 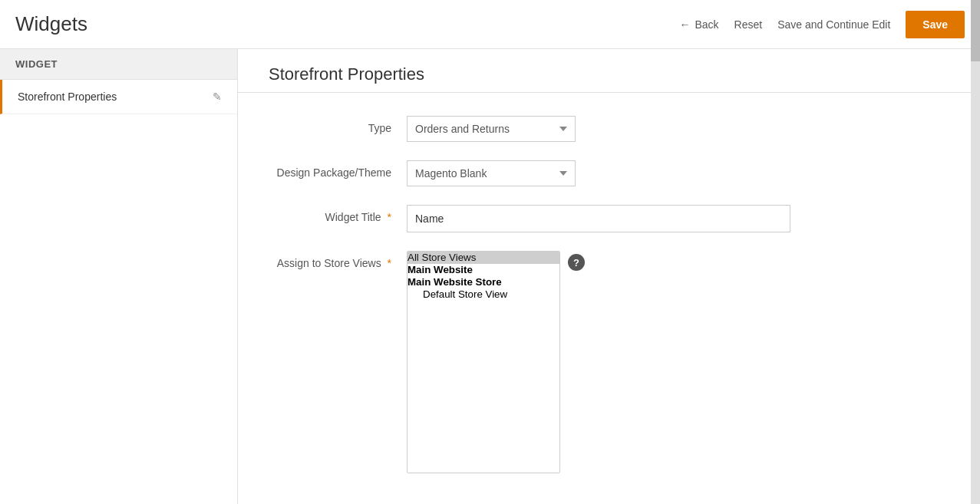 What do you see at coordinates (606, 129) in the screenshot?
I see `type-control-wrap: Orders and Returns` at bounding box center [606, 129].